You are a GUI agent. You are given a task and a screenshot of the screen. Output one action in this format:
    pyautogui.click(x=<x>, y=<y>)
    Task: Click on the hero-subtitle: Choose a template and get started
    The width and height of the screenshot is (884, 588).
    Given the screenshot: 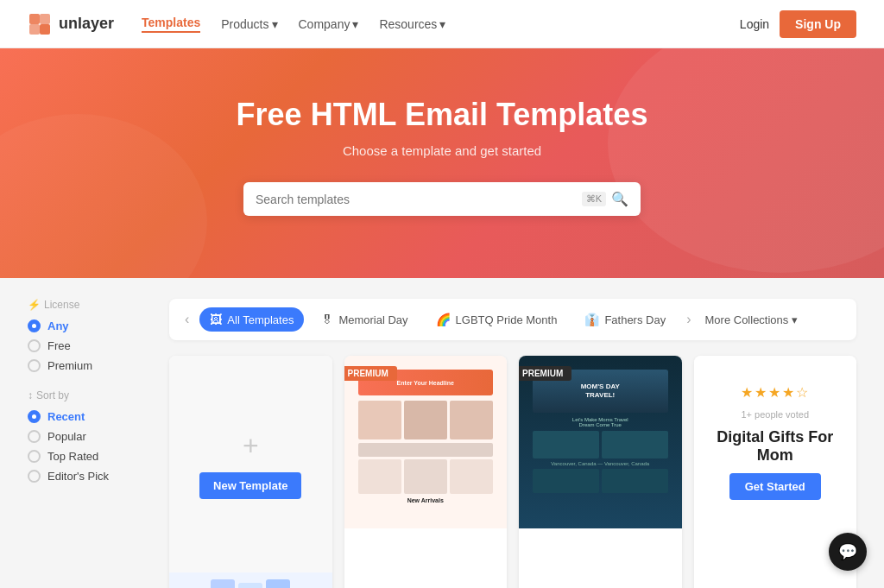 What is the action you would take?
    pyautogui.click(x=442, y=150)
    